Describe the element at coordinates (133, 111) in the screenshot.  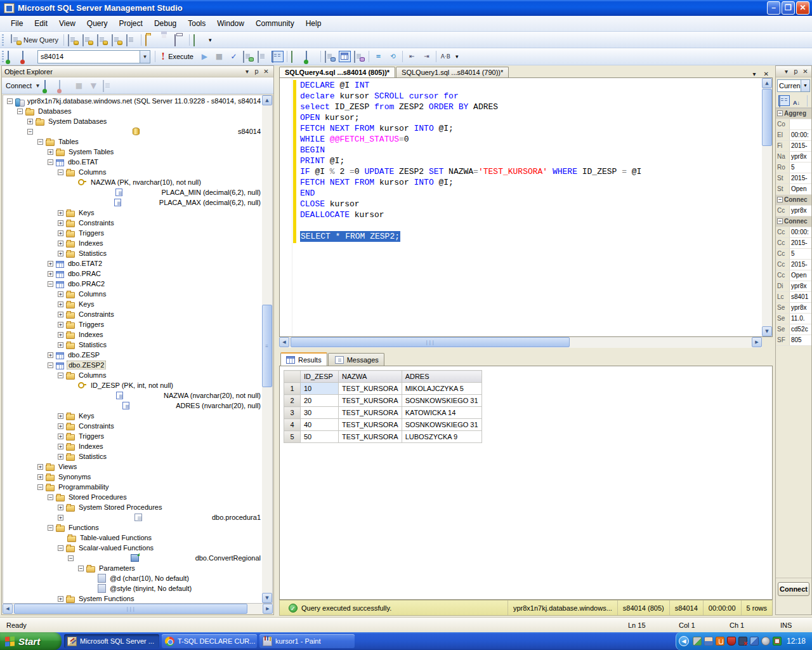
I see `tree-item: −Databases` at that location.